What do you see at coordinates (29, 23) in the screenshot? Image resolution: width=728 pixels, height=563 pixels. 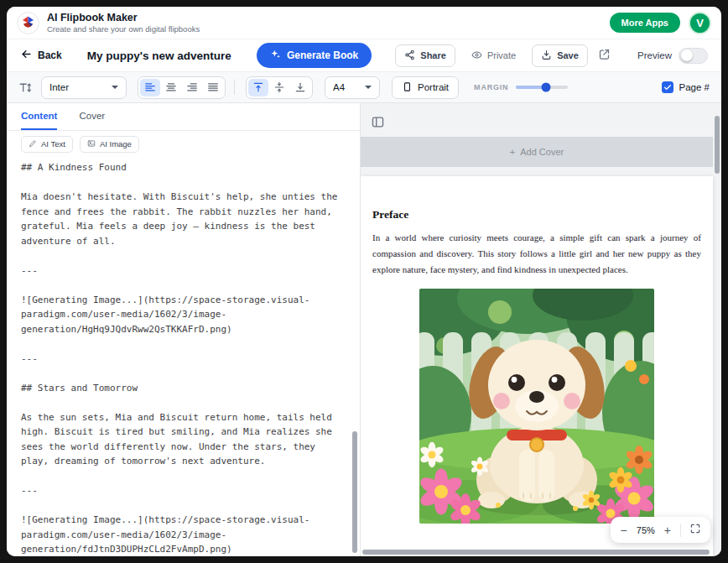 I see `app-logo-icon` at bounding box center [29, 23].